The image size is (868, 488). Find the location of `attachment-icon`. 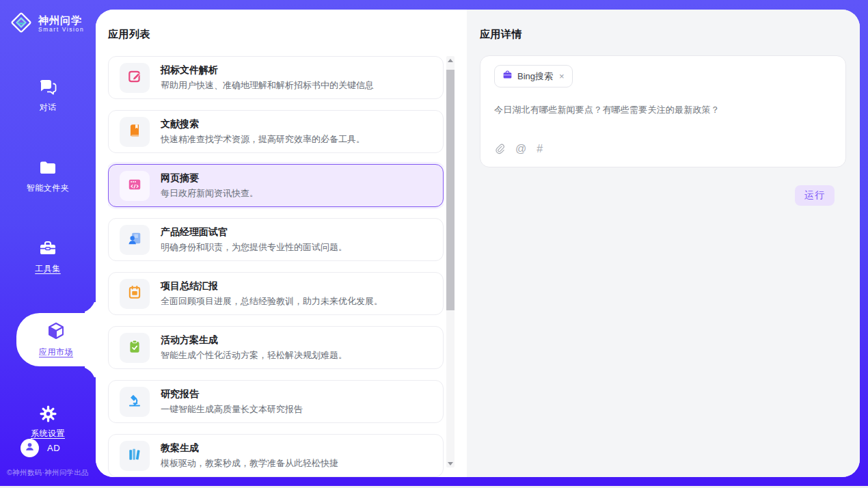

attachment-icon is located at coordinates (500, 149).